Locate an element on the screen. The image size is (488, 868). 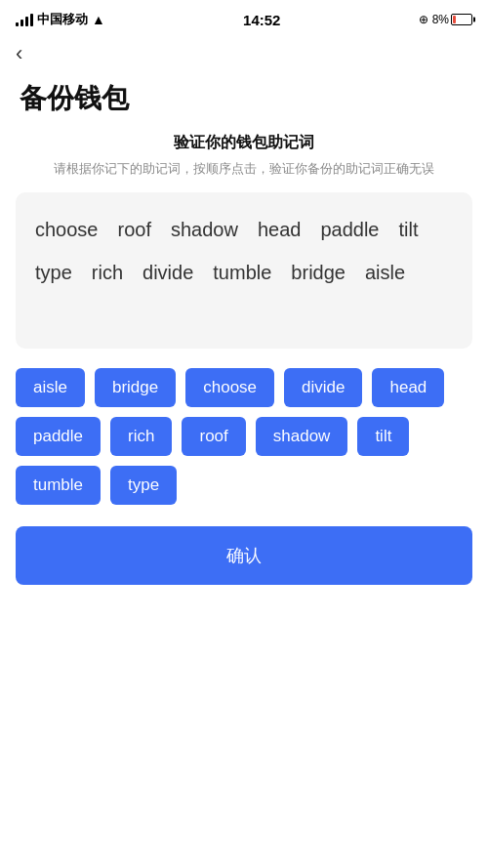
page-title: 备份钱包 is located at coordinates (244, 103).